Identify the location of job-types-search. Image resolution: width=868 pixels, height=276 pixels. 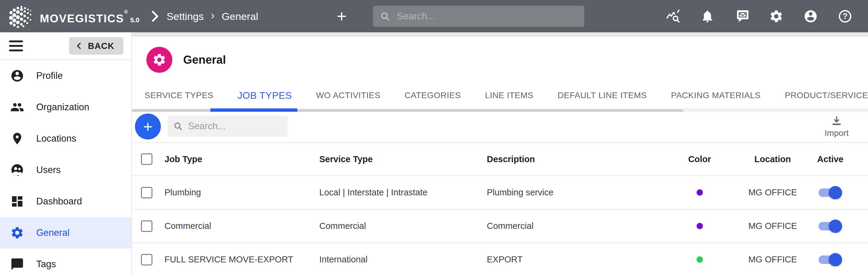
(228, 126).